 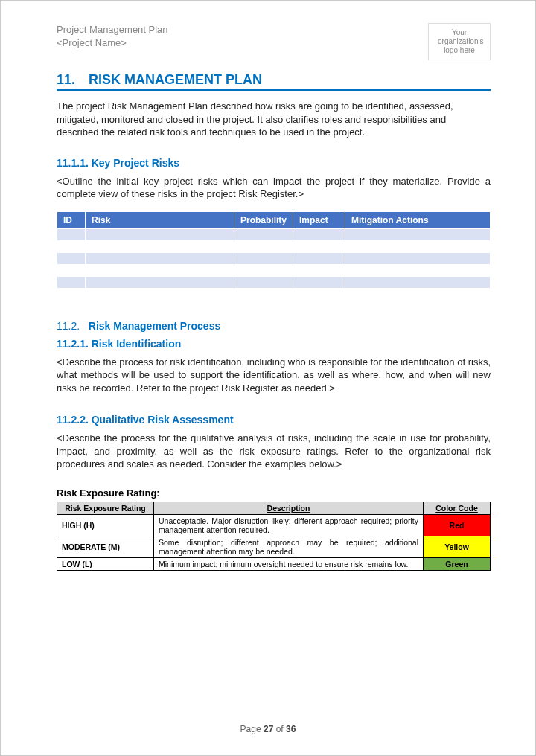 I want to click on col-impact: Impact, so click(x=319, y=220).